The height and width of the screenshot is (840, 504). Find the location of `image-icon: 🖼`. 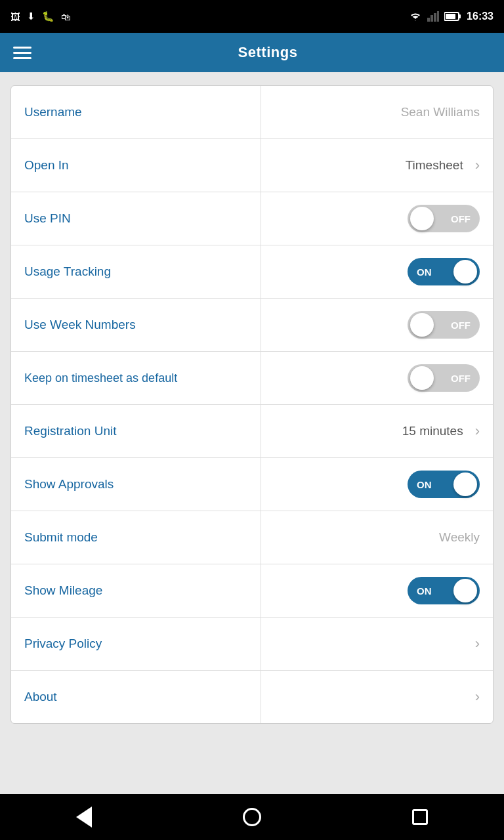

image-icon: 🖼 is located at coordinates (16, 17).